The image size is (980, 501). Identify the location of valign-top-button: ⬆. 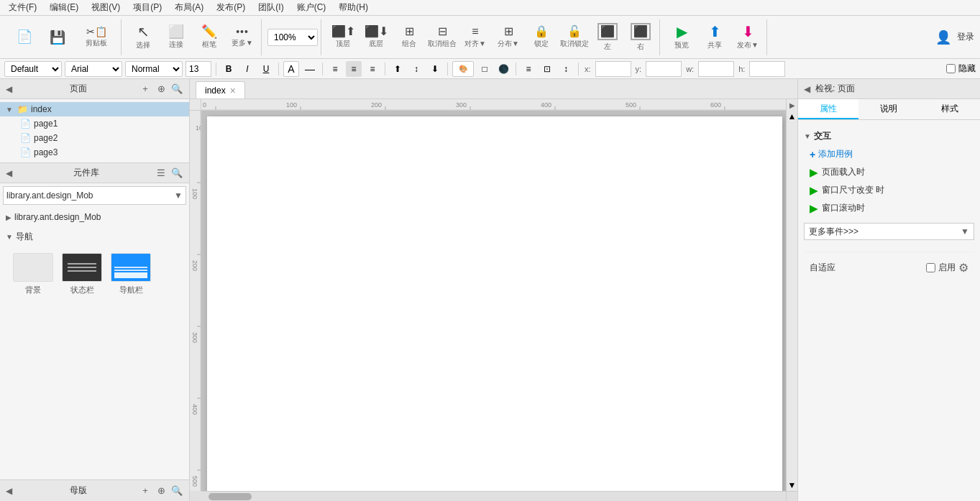
(398, 69).